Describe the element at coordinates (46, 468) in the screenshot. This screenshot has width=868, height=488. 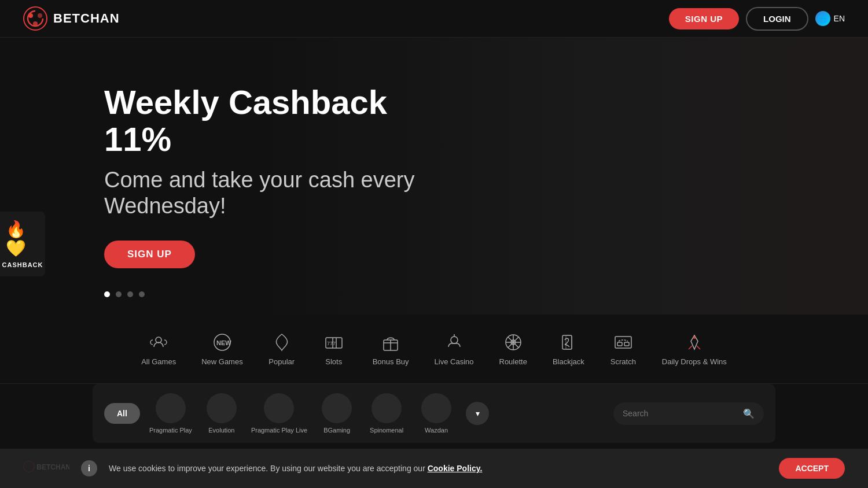
I see `cookie-betchan-logo: BETCHAN` at that location.